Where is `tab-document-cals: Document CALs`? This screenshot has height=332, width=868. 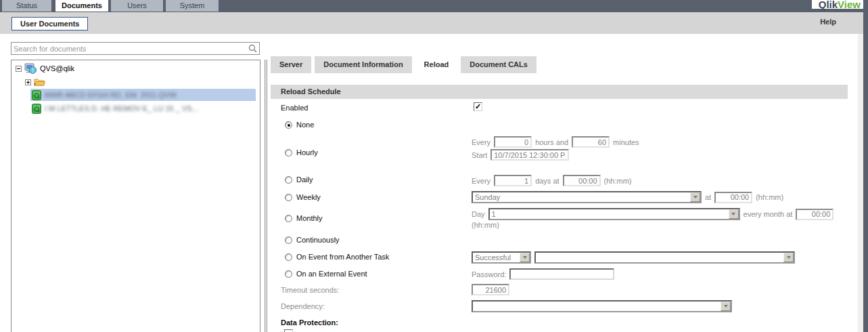
tab-document-cals: Document CALs is located at coordinates (499, 65).